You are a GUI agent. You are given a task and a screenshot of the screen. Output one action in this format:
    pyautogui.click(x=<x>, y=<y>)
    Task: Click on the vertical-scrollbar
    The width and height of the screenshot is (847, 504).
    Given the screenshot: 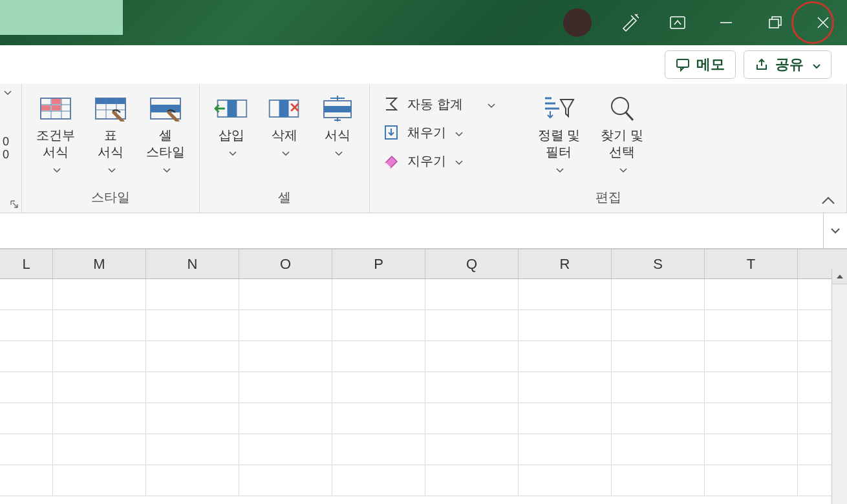 What is the action you would take?
    pyautogui.click(x=839, y=386)
    